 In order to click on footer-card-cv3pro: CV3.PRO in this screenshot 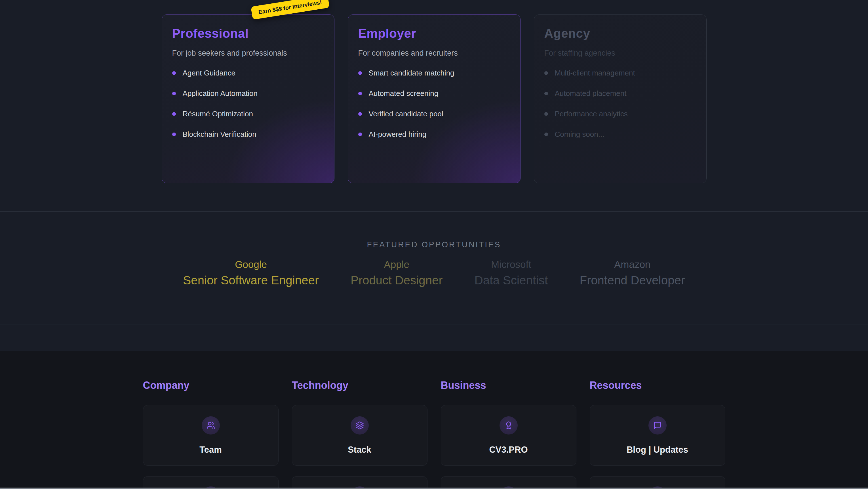, I will do `click(509, 435)`.